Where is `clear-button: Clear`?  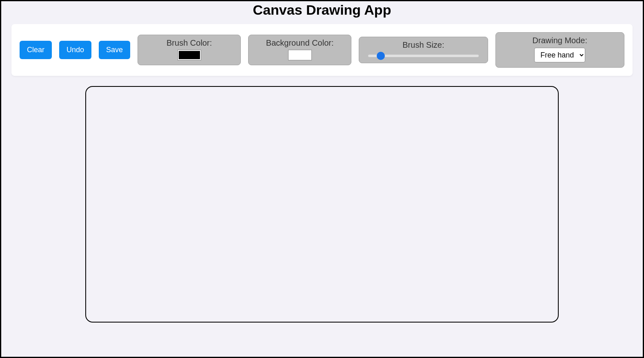 clear-button: Clear is located at coordinates (36, 50).